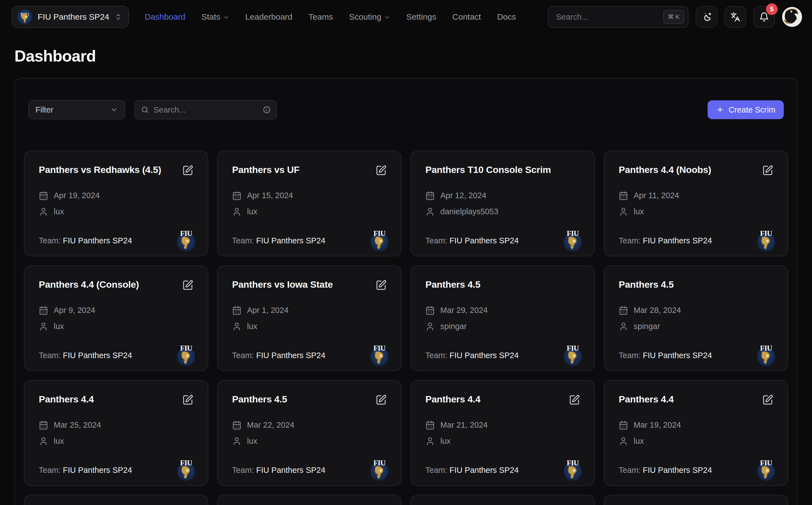 The image size is (812, 505). I want to click on create-scrim-button: Create Scrim, so click(746, 110).